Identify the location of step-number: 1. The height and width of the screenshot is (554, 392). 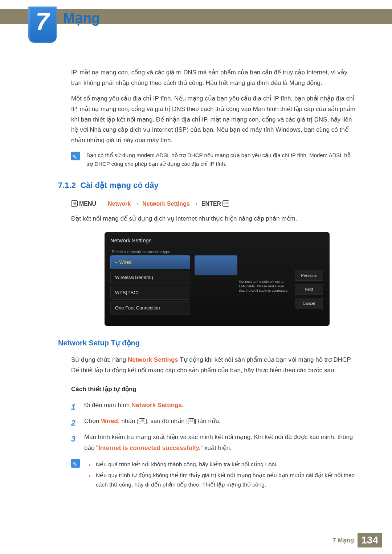
(78, 407).